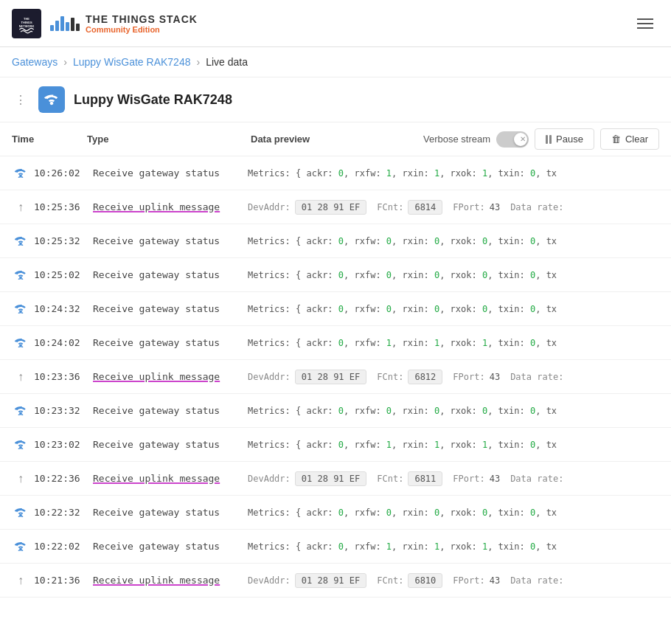  I want to click on ttn-logo: THE THINGS NETWORK, so click(27, 24).